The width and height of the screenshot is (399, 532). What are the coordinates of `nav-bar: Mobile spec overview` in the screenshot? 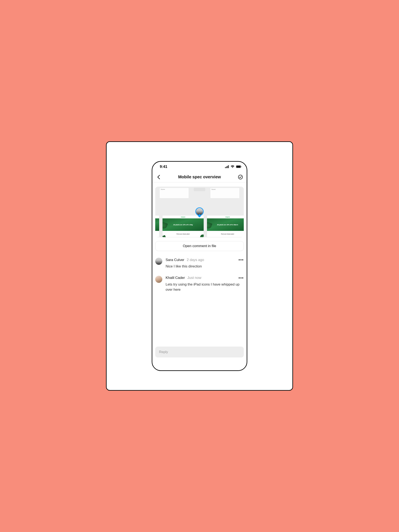 It's located at (200, 177).